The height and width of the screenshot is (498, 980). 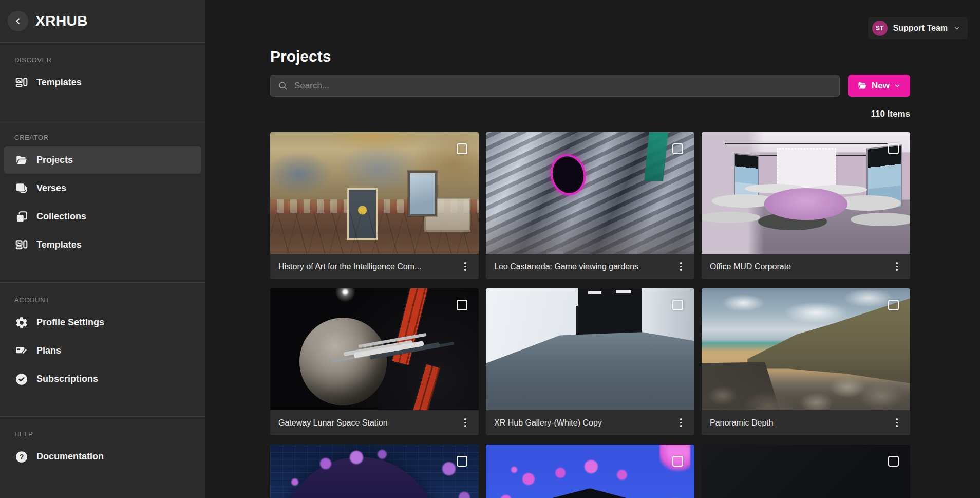 What do you see at coordinates (374, 206) in the screenshot?
I see `project-card: History of Art for the Intelligence Com.…` at bounding box center [374, 206].